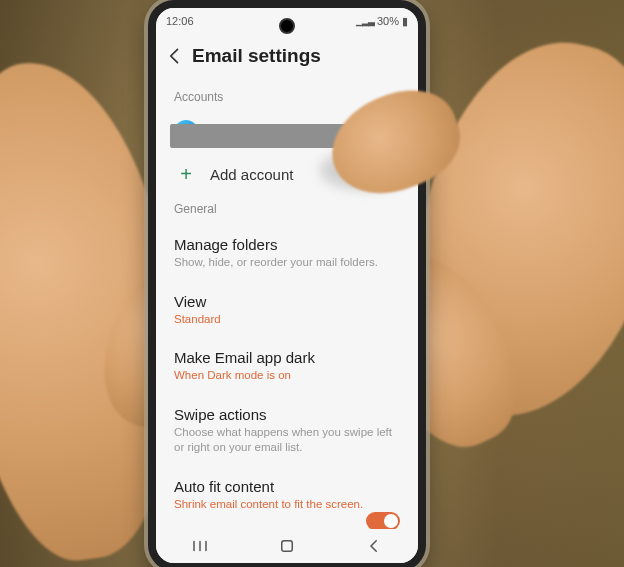 The height and width of the screenshot is (567, 624). What do you see at coordinates (287, 254) in the screenshot?
I see `manage-folders-row: Manage folders Show, hide, or reorder yo…` at bounding box center [287, 254].